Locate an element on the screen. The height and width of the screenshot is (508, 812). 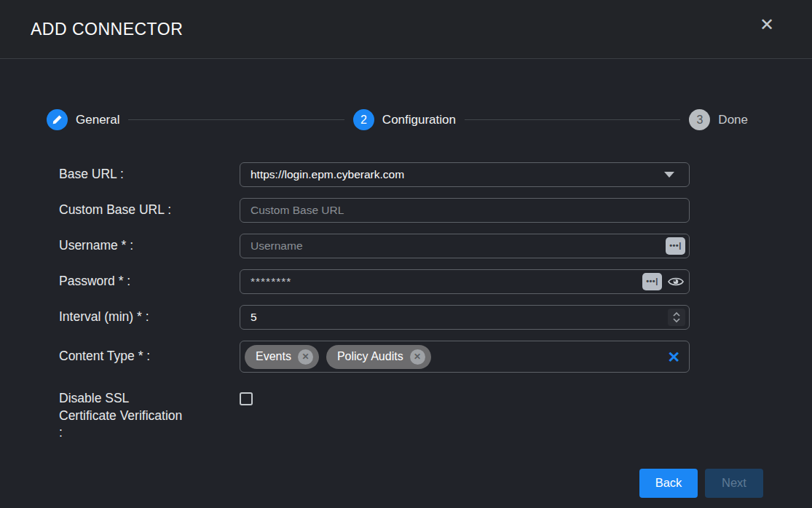
interval-input is located at coordinates (465, 317).